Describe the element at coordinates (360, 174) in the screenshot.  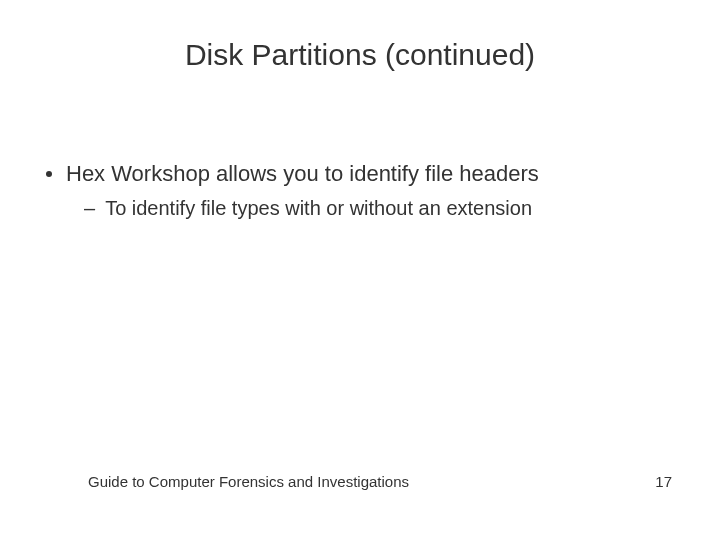
I see `bullet-item: Hex Workshop allows you to identify file…` at that location.